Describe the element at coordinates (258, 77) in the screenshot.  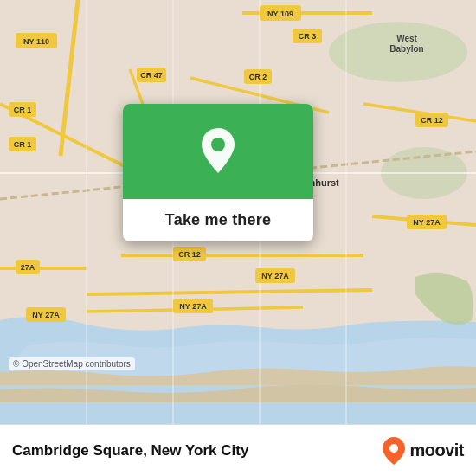
I see `svg-text: CR 2` at that location.